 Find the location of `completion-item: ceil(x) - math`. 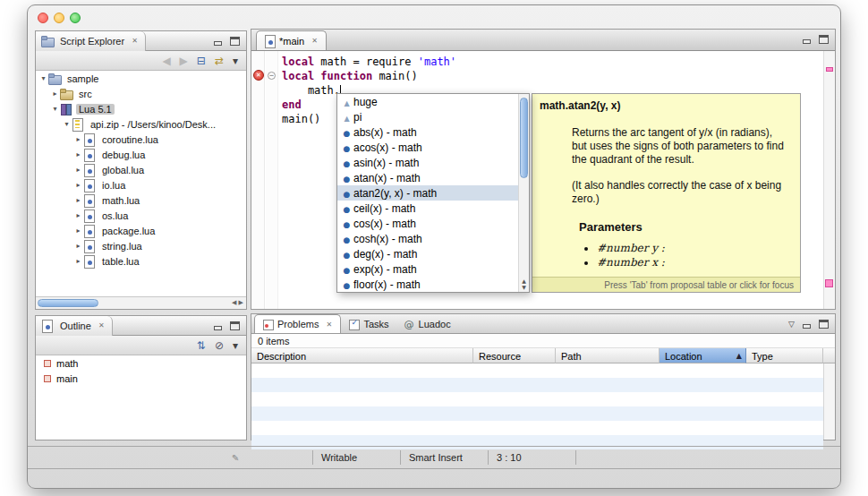

completion-item: ceil(x) - math is located at coordinates (428, 208).